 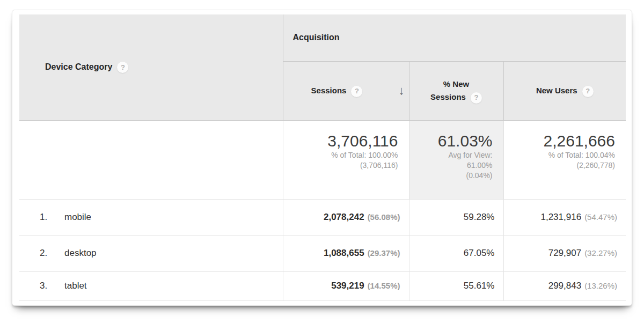 What do you see at coordinates (456, 253) in the screenshot?
I see `new-sessions-cell: 67.05%` at bounding box center [456, 253].